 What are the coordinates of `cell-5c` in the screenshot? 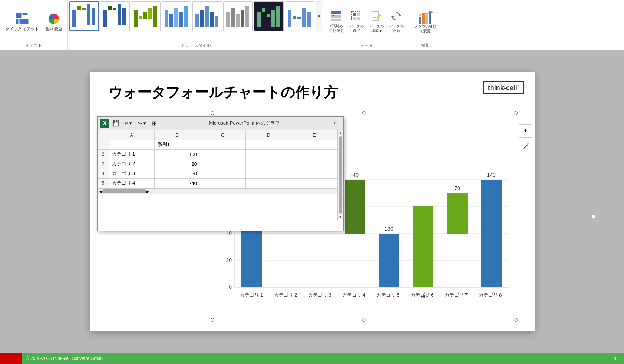 It's located at (222, 183).